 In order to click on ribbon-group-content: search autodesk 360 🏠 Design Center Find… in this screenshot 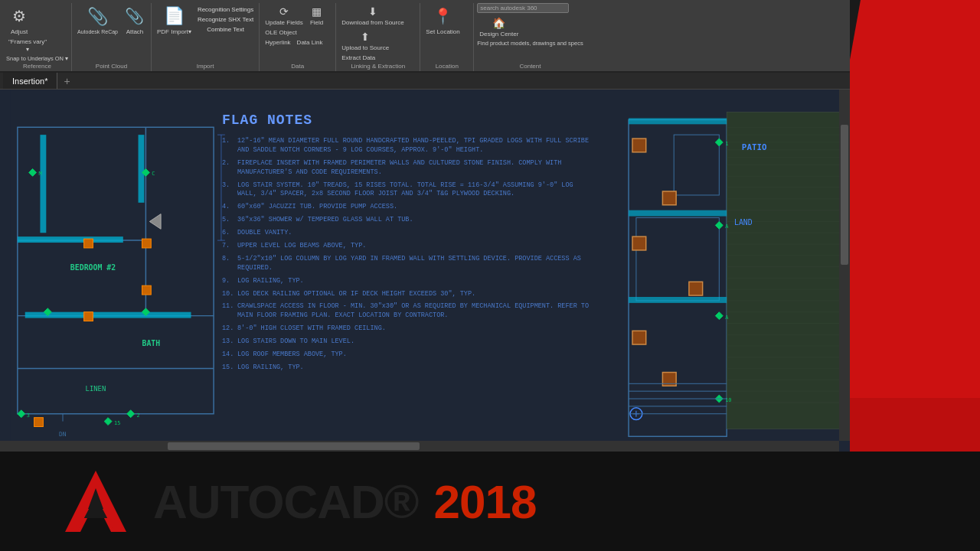, I will do `click(530, 37)`.